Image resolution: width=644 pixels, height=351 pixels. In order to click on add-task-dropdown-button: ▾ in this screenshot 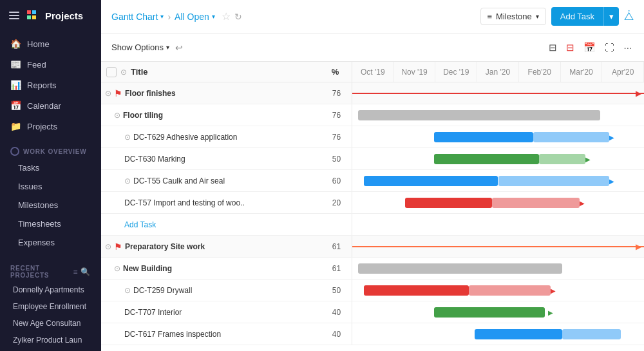, I will do `click(611, 17)`.